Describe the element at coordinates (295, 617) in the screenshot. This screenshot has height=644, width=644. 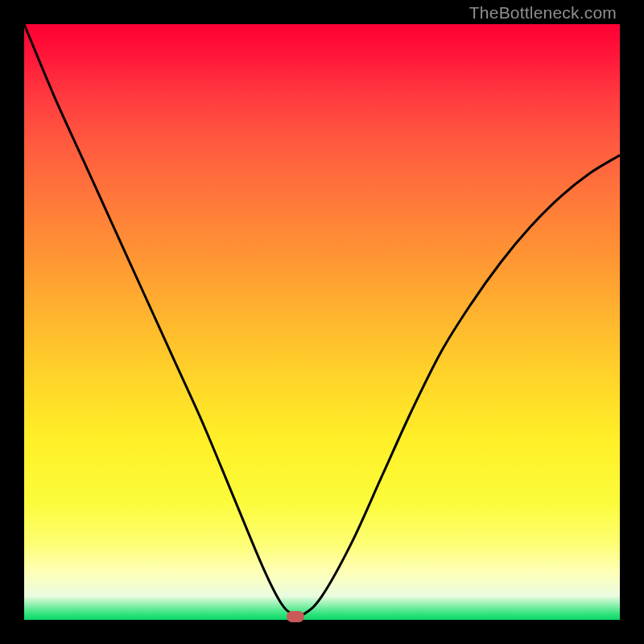
I see `optimum-marker` at that location.